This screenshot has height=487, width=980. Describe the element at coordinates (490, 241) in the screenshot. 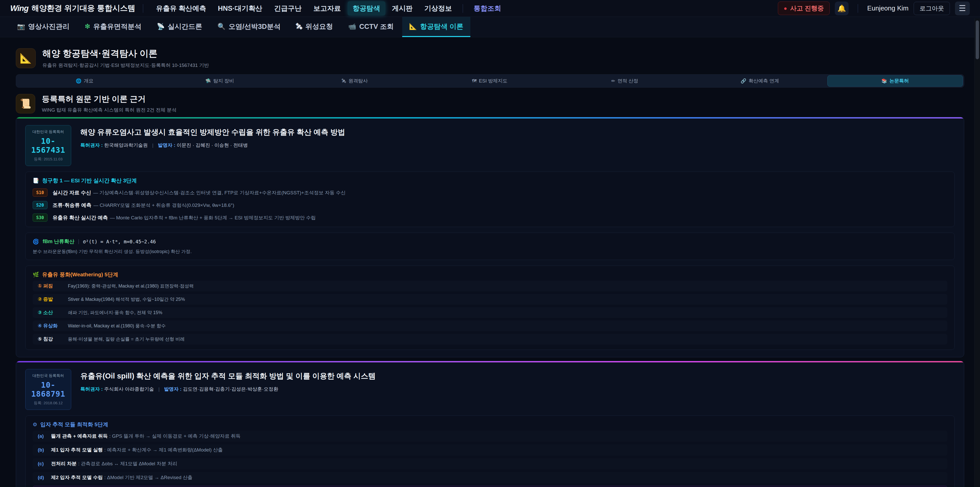

I see `fbm-formula-line: 🌀 fBm 난류확산 | σ²(t) = A·tᵐ, m=0.45~2.46` at that location.